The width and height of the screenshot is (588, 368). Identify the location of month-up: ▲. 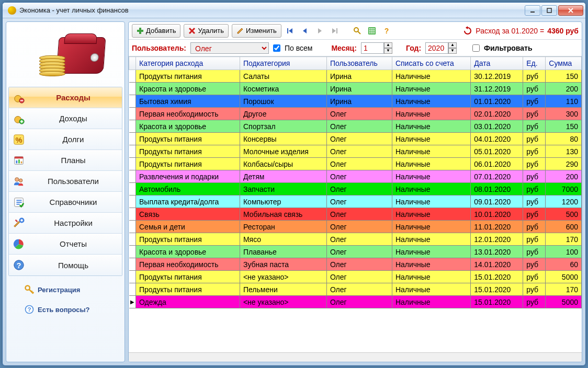
(388, 45).